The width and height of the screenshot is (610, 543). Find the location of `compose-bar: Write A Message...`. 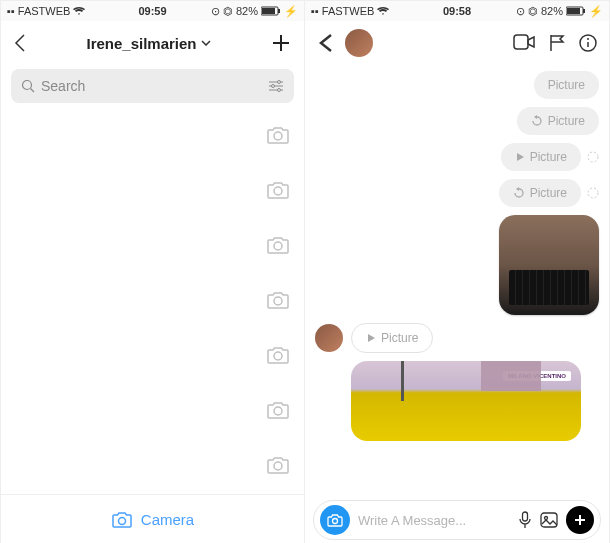

compose-bar: Write A Message... is located at coordinates (457, 520).